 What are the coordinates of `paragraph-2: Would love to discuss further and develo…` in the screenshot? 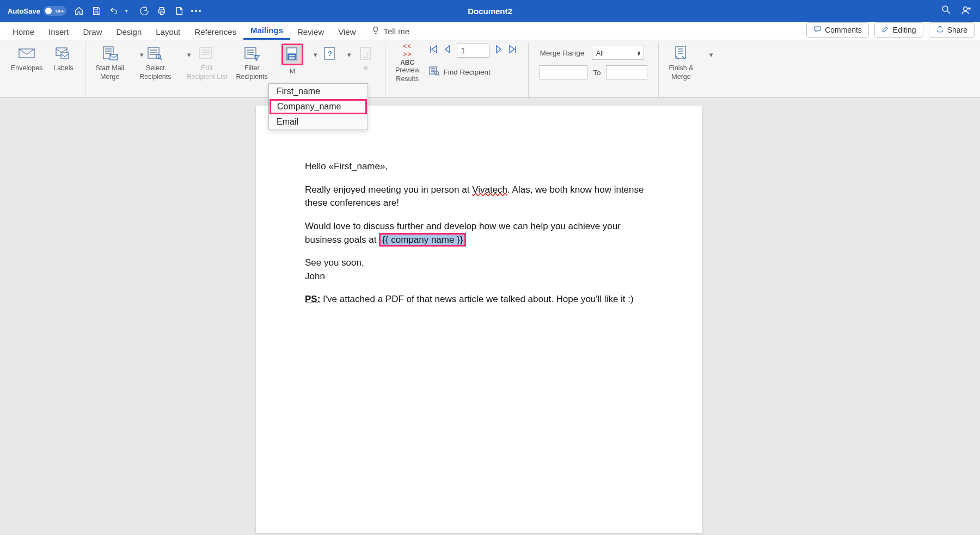 It's located at (479, 233).